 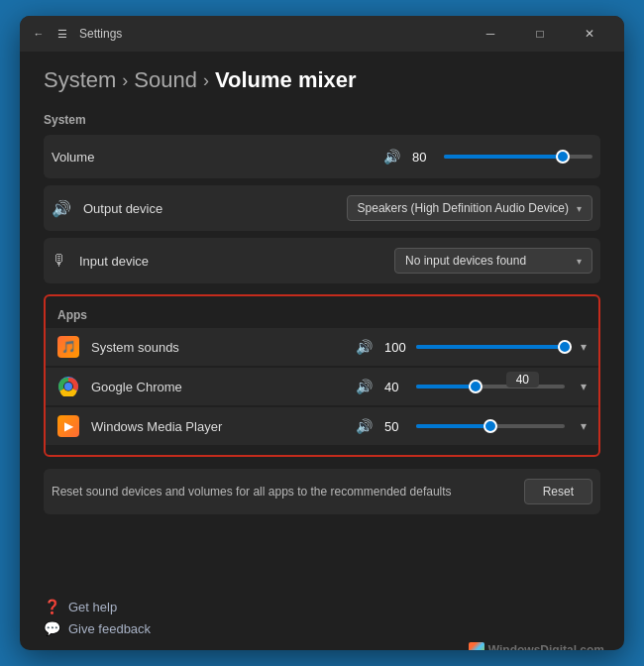 I want to click on volume-label: Volume, so click(x=111, y=157).